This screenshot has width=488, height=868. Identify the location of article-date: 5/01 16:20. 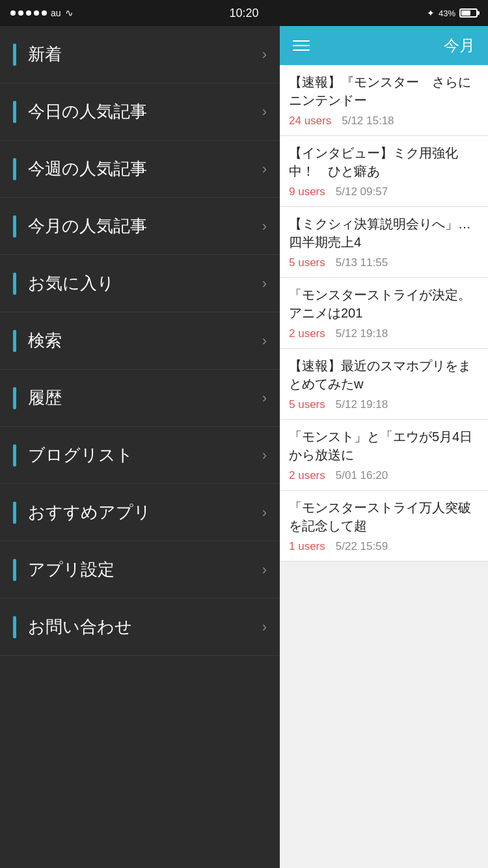
(362, 476).